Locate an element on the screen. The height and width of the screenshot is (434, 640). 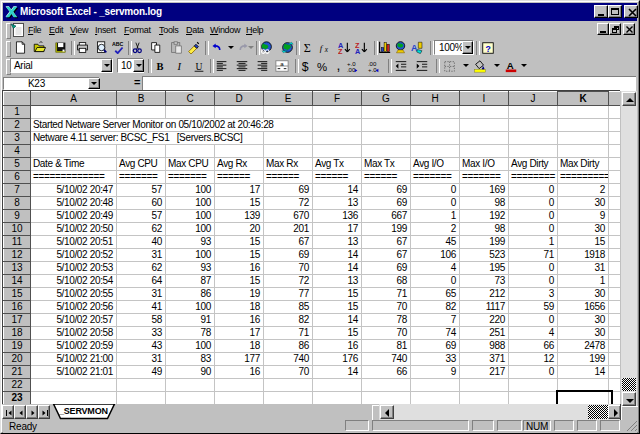
svg-text: B is located at coordinates (160, 66).